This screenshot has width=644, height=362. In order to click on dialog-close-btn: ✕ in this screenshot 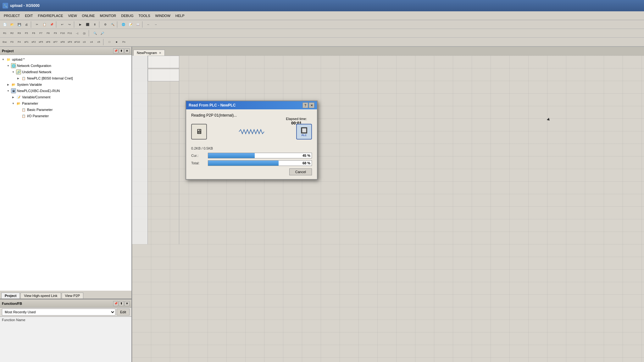, I will do `click(312, 105)`.